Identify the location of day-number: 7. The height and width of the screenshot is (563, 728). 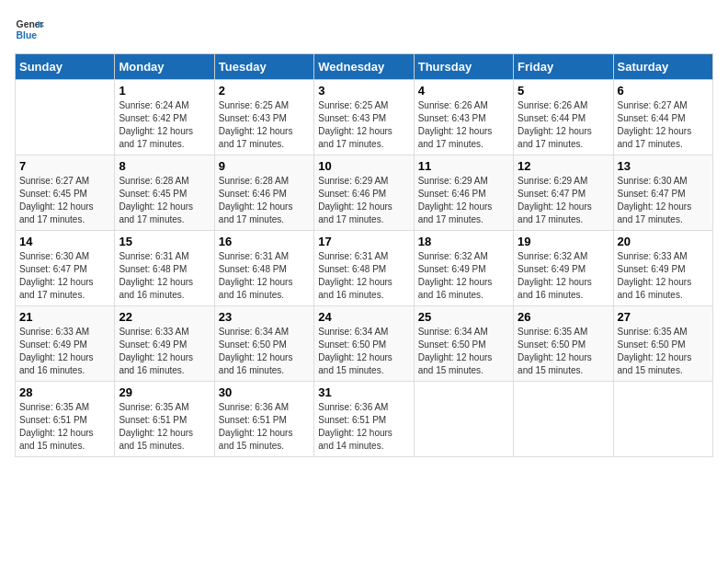
(64, 166).